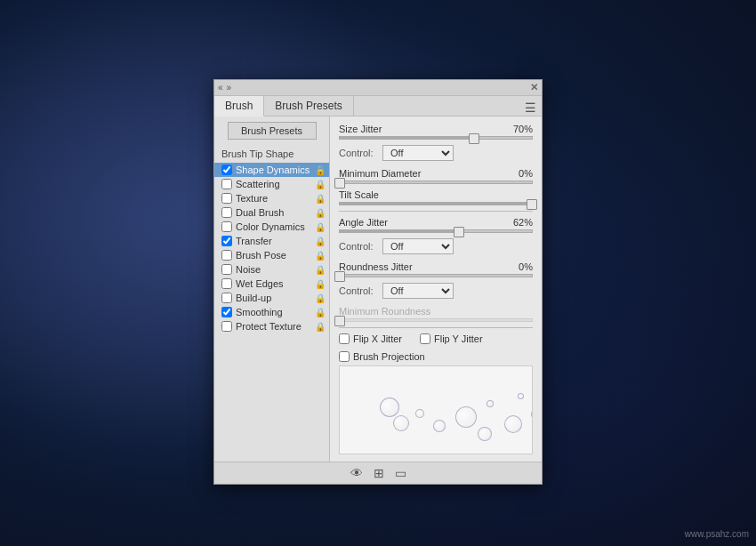  What do you see at coordinates (221, 87) in the screenshot?
I see `collapse-left-icon: «` at bounding box center [221, 87].